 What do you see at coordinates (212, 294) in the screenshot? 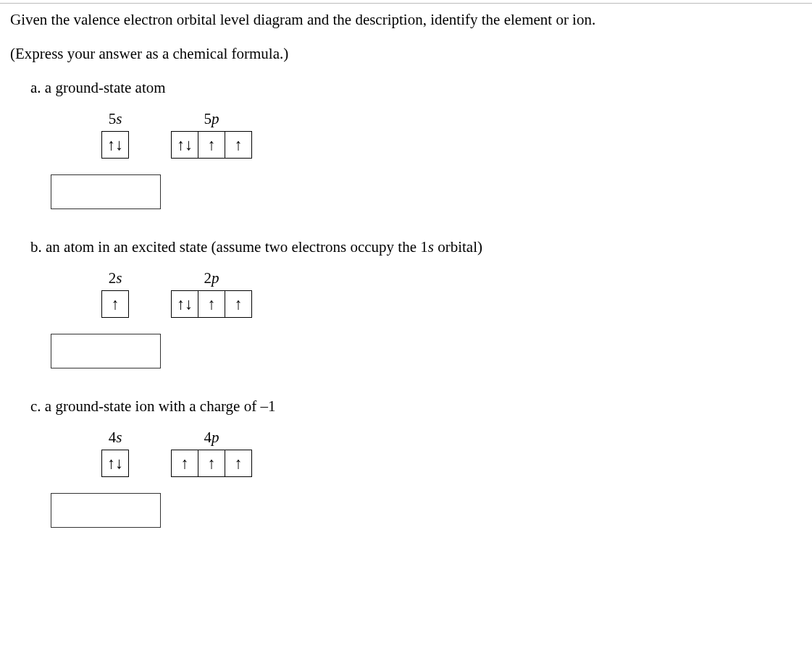
I see `orbital-2p: 2p ↑↓ ↑ ↑` at bounding box center [212, 294].